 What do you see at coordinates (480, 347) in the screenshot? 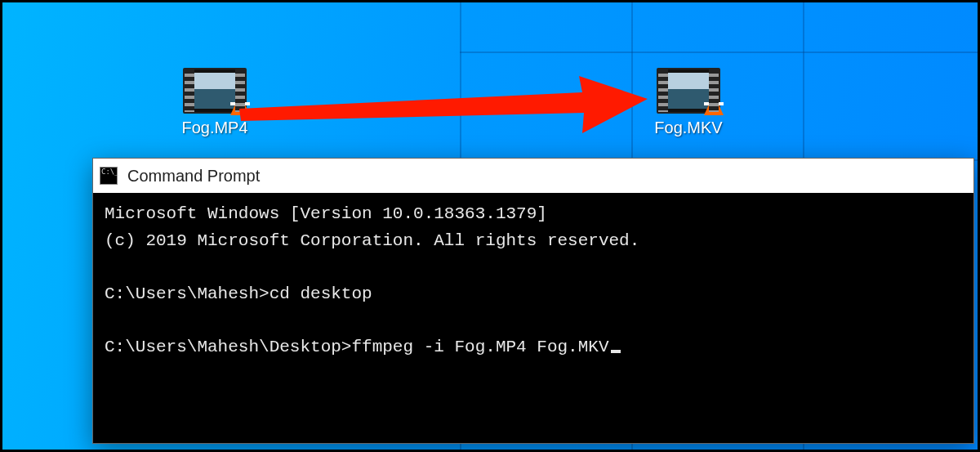
I see `cmd-command-2: ffmpeg -i Fog.MP4 Fog.MKV` at bounding box center [480, 347].